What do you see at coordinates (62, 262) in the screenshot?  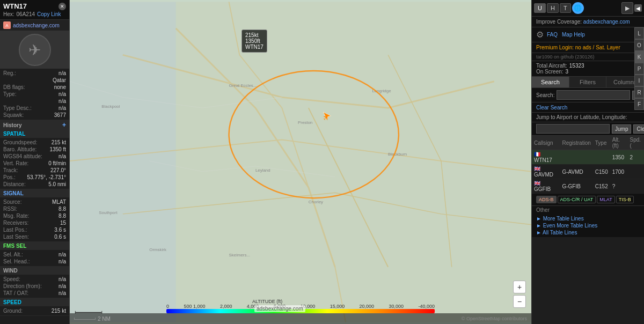 I see `selhead-value: n/a` at bounding box center [62, 262].